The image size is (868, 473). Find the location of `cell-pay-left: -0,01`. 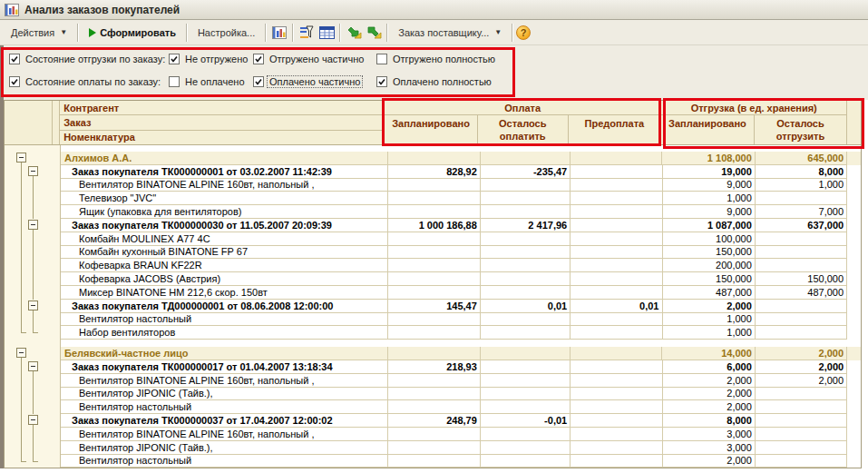

cell-pay-left: -0,01 is located at coordinates (526, 421).